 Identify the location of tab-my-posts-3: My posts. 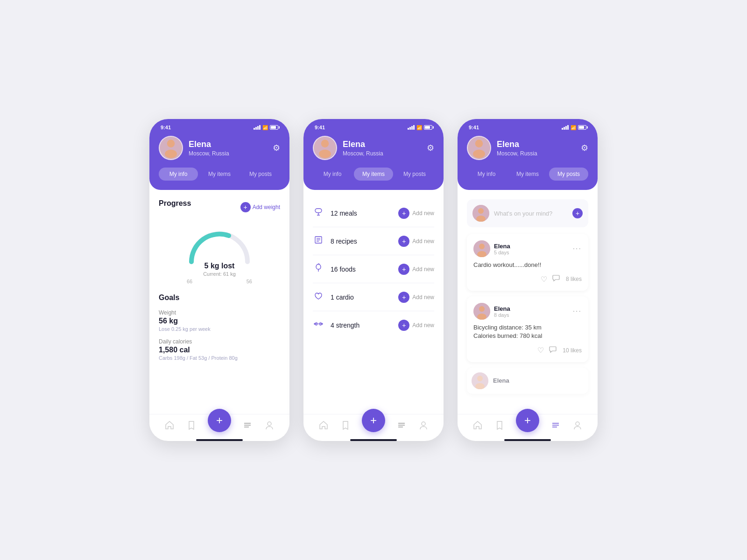
(569, 174).